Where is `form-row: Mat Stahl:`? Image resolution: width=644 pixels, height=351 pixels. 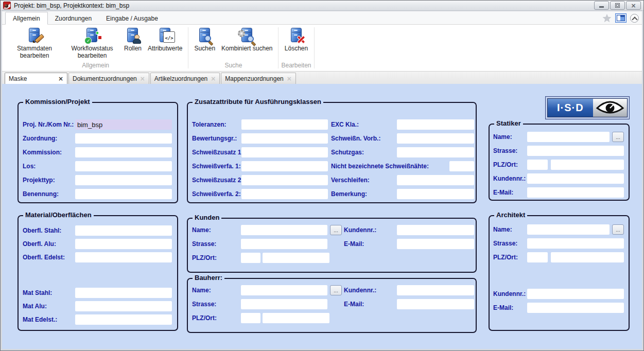 form-row: Mat Stahl: is located at coordinates (100, 293).